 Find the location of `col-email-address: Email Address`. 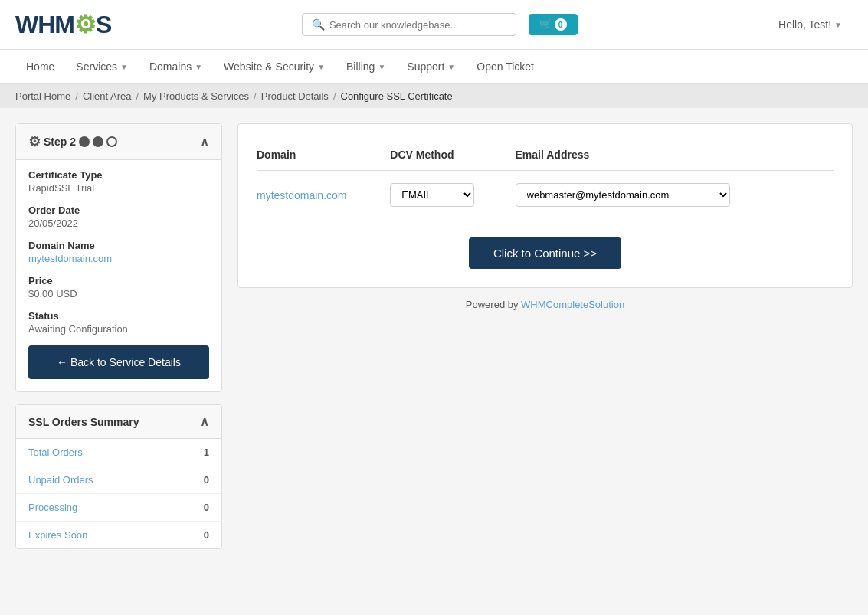

col-email-address: Email Address is located at coordinates (674, 156).